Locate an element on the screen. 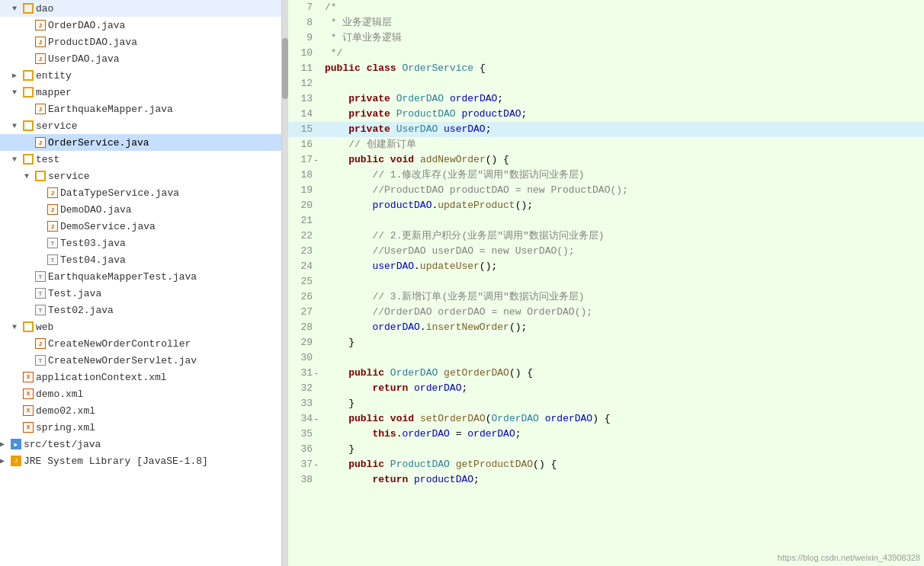 This screenshot has height=566, width=924. label-applicationcontext: applicationContext.xml is located at coordinates (159, 378).